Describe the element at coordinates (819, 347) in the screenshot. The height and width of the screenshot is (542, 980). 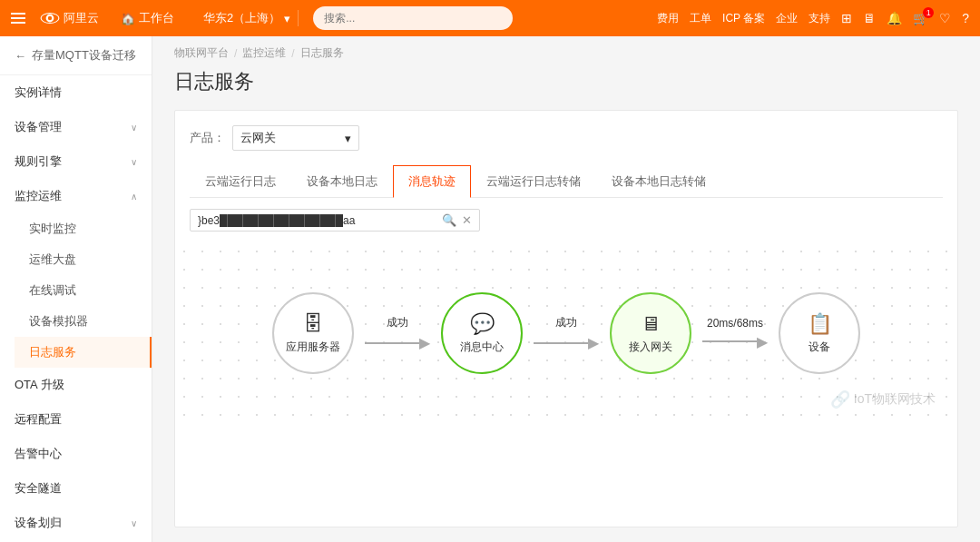
I see `device-label: 设备` at that location.